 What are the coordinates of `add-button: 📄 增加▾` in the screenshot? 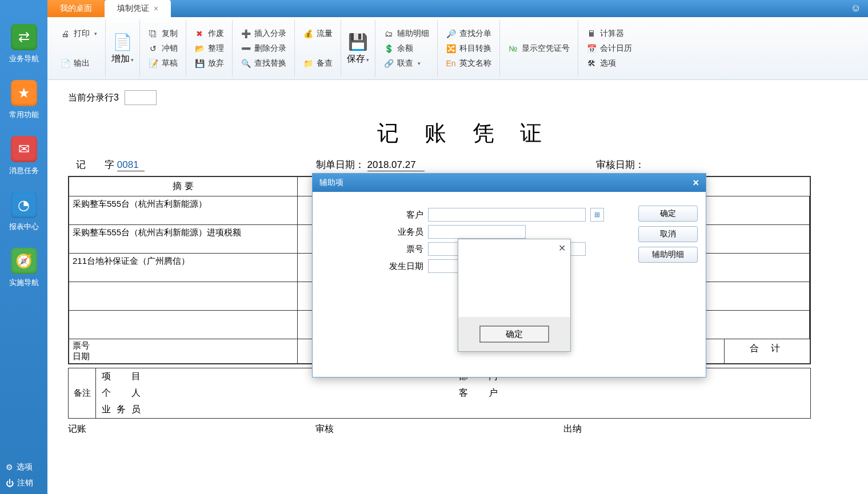 It's located at (123, 49).